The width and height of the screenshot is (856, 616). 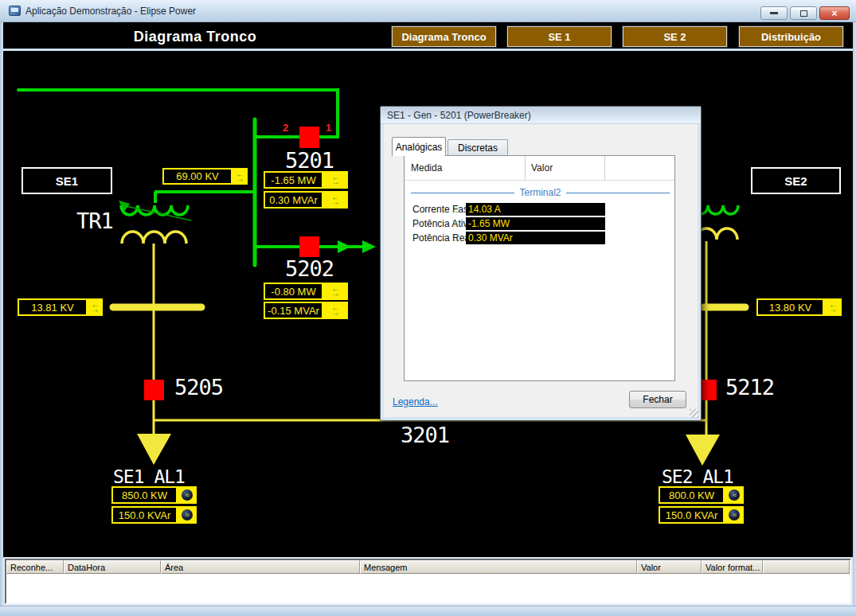 What do you see at coordinates (540, 209) in the screenshot?
I see `measure-row-corrente: Corrente Fase A ←→ 14.03 A` at bounding box center [540, 209].